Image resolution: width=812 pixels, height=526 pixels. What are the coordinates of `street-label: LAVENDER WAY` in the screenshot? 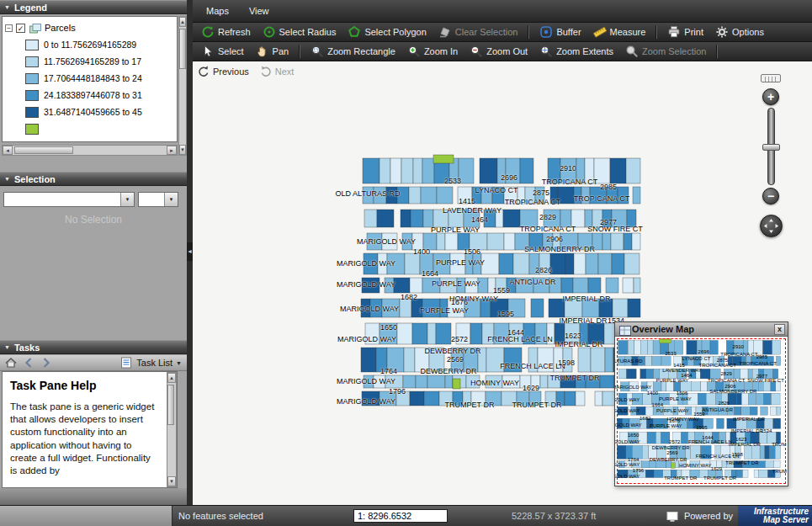 It's located at (472, 210).